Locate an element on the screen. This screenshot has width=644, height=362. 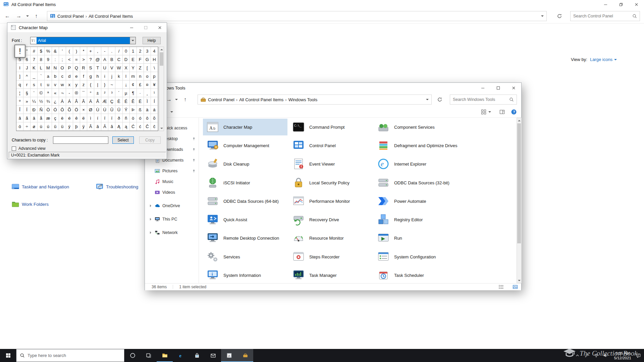
char-cell: ' is located at coordinates (62, 51).